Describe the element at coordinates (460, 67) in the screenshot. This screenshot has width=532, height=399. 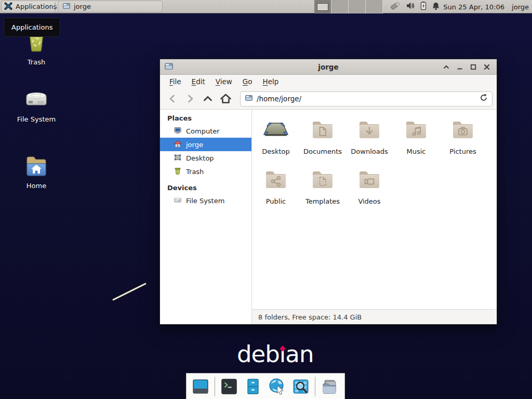
I see `minimize-button` at that location.